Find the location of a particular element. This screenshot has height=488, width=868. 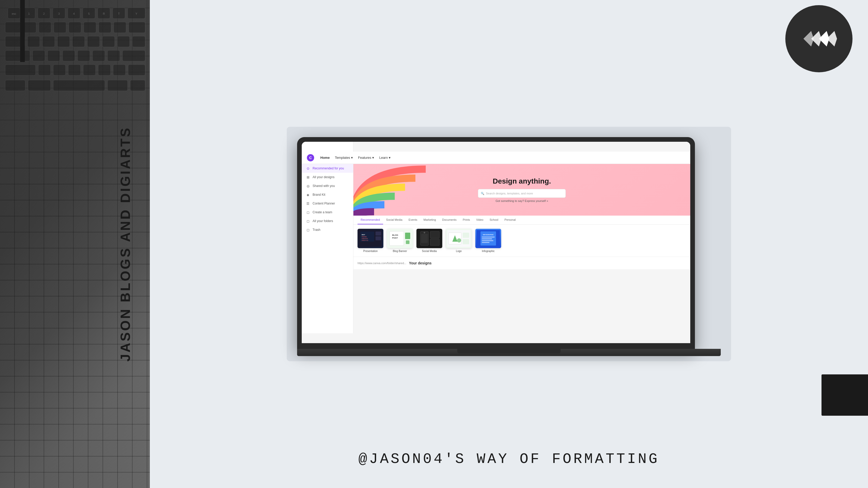

canva-nav-items: Home Templates ▾ Features ▾ Learn ▾ is located at coordinates (355, 158).